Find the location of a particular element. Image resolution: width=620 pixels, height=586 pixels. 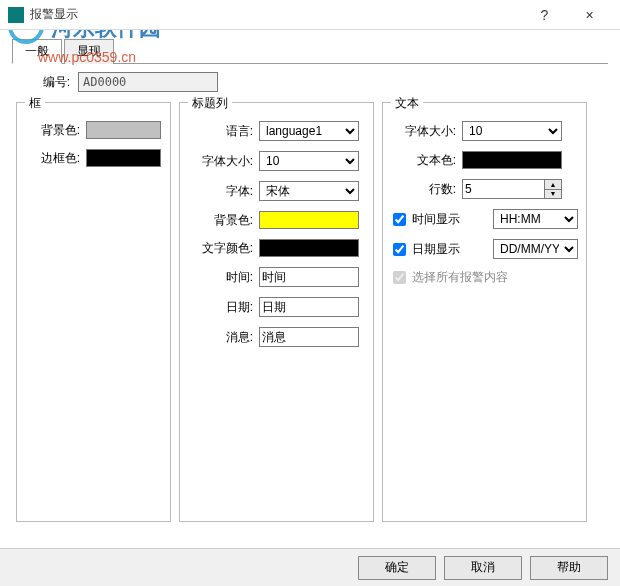

date-format-select: DD/MM/YY is located at coordinates (536, 249).